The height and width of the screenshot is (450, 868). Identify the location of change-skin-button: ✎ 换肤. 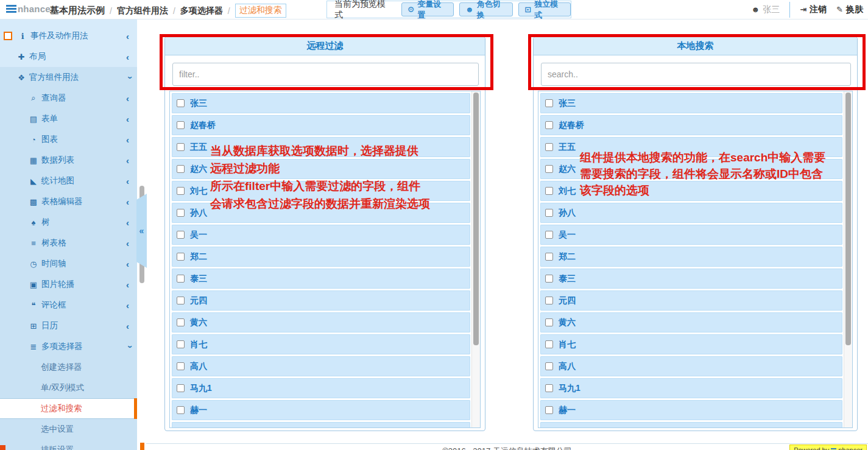
(850, 10).